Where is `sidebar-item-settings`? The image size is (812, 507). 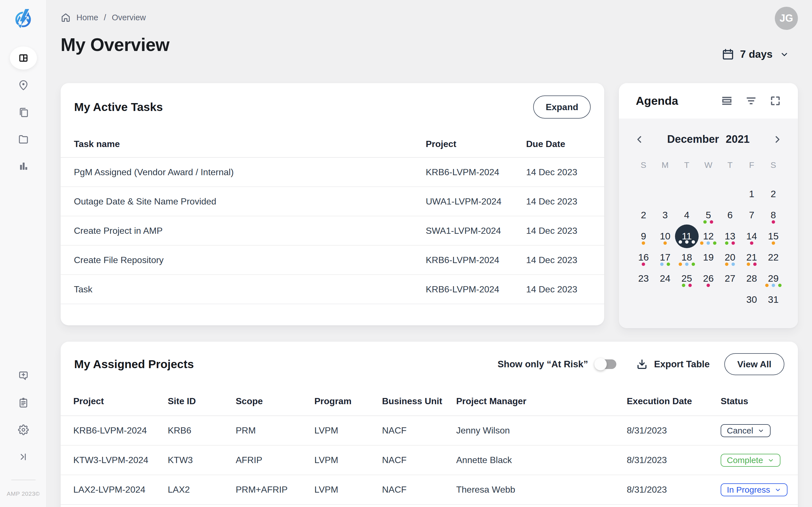
sidebar-item-settings is located at coordinates (23, 430).